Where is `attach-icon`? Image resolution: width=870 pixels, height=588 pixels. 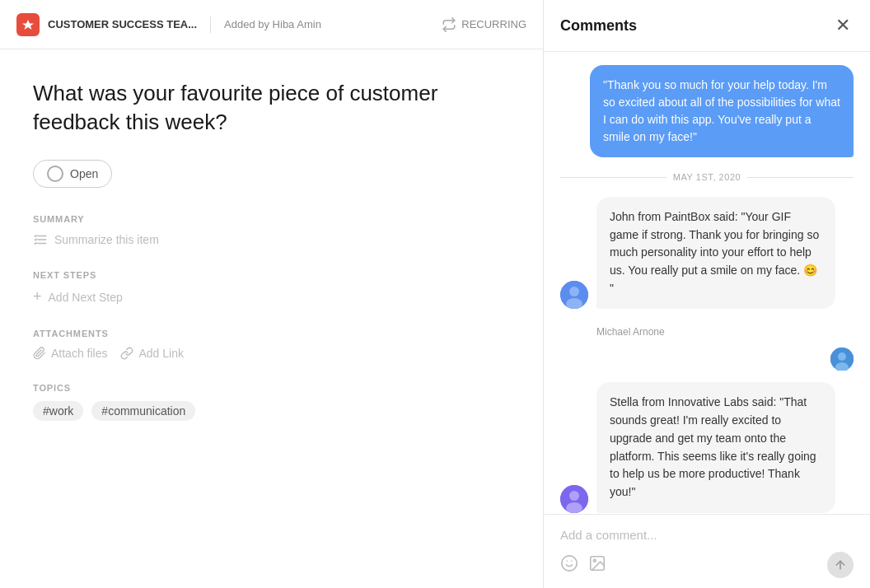 attach-icon is located at coordinates (40, 353).